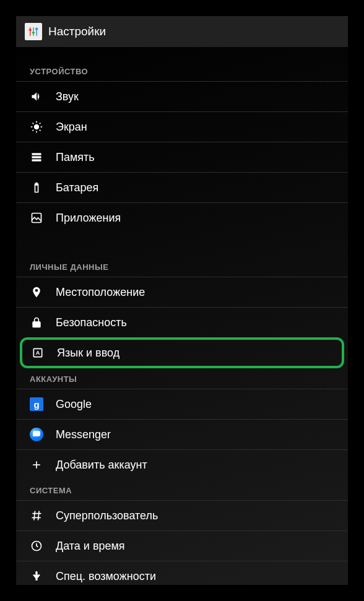 This screenshot has height=601, width=364. What do you see at coordinates (67, 97) in the screenshot?
I see `item-label: Звук` at bounding box center [67, 97].